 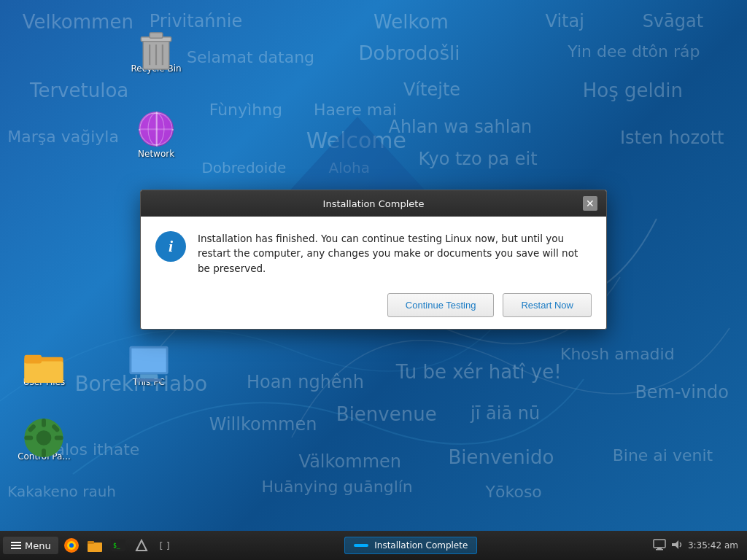 What do you see at coordinates (118, 545) in the screenshot?
I see `terminal-icon: $_` at bounding box center [118, 545].